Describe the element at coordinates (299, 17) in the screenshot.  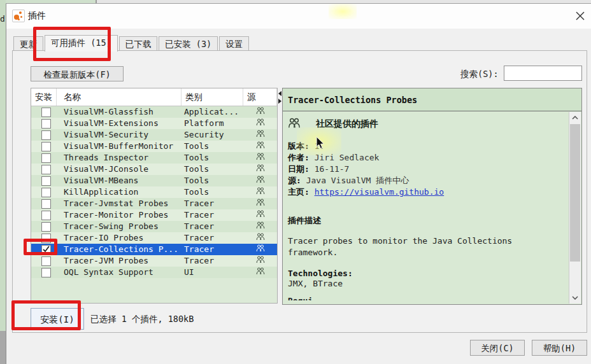
I see `title-bar: 插件` at that location.